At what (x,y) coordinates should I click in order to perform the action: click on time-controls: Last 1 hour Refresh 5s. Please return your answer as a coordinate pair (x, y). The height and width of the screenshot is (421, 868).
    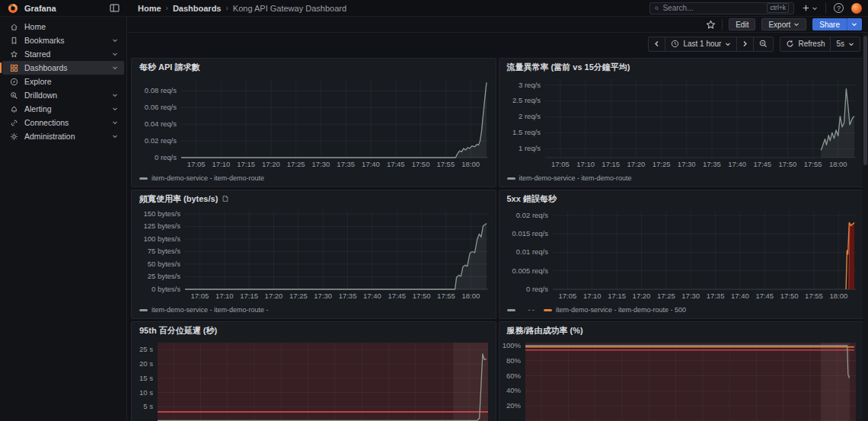
    Looking at the image, I should click on (498, 44).